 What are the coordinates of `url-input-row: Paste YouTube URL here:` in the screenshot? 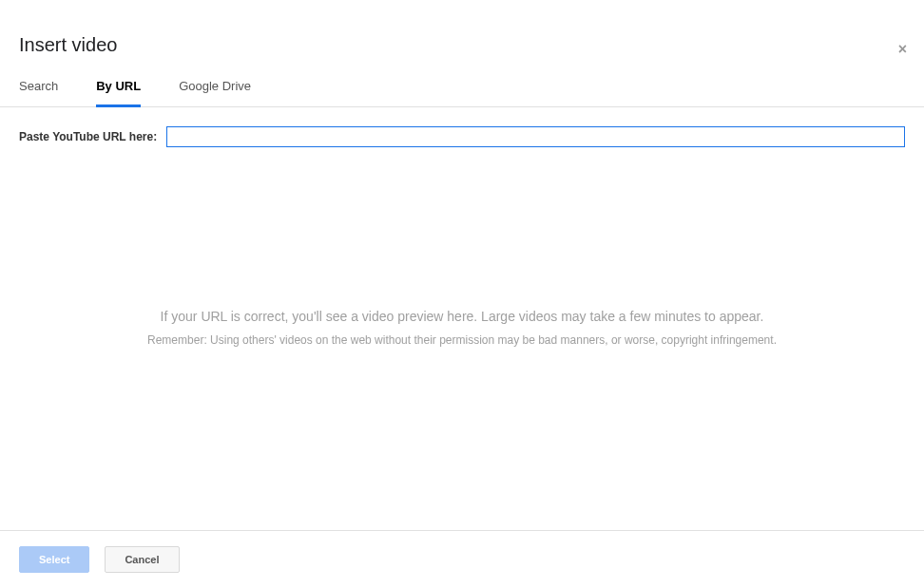 It's located at (462, 137).